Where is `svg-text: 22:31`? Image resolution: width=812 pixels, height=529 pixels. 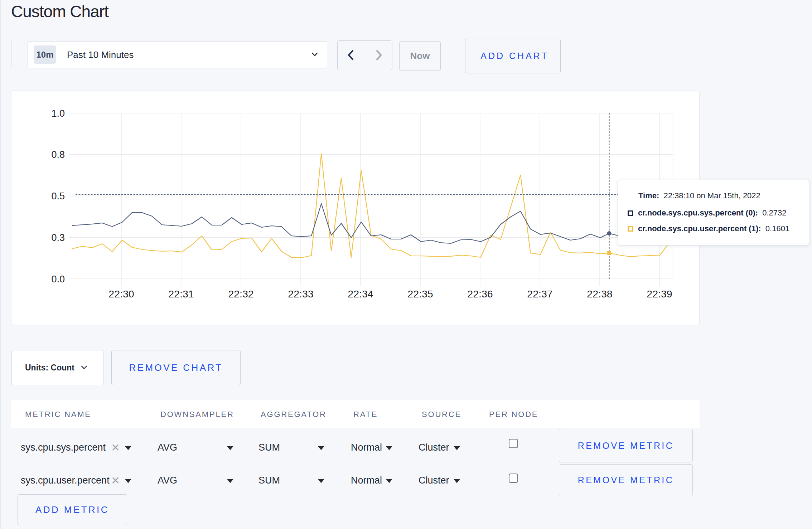
svg-text: 22:31 is located at coordinates (181, 294).